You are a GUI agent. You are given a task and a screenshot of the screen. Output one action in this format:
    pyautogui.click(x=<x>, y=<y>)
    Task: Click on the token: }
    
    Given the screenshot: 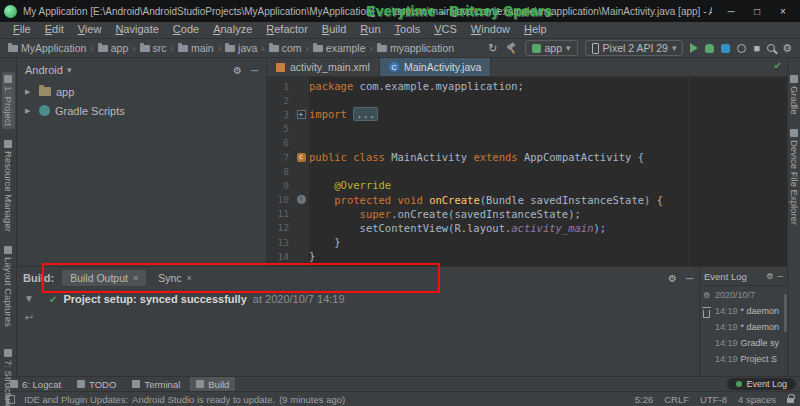 What is the action you would take?
    pyautogui.click(x=325, y=242)
    